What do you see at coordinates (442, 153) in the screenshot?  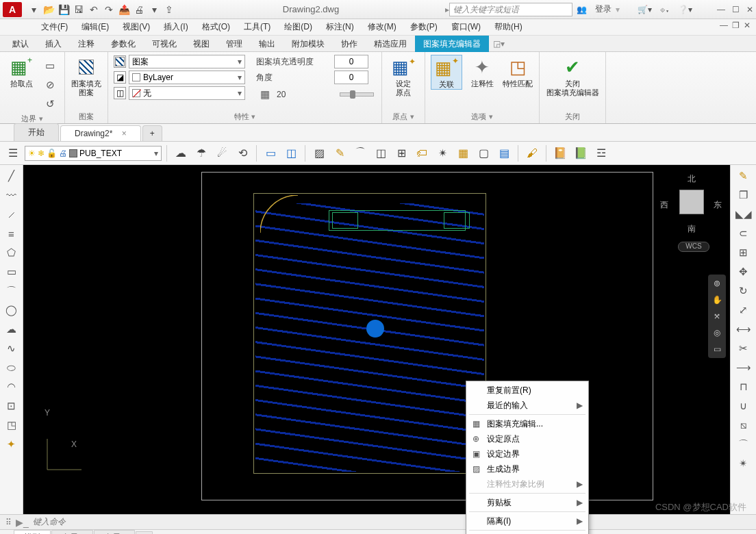 I see `explode-icon: ✴` at bounding box center [442, 153].